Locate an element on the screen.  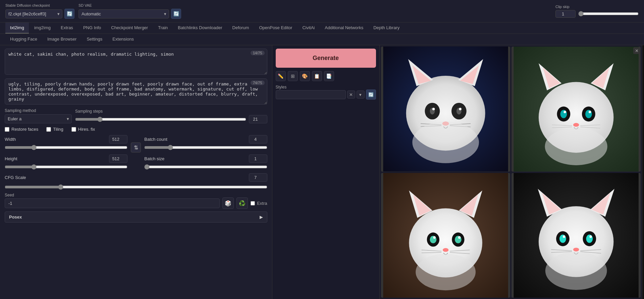
batch-count-input is located at coordinates (258, 139).